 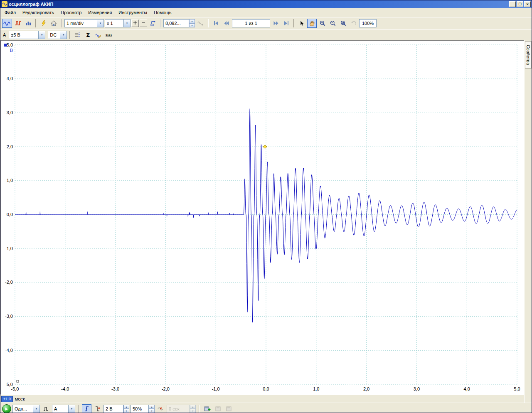 I want to click on svg-text: 2,0, so click(x=367, y=389).